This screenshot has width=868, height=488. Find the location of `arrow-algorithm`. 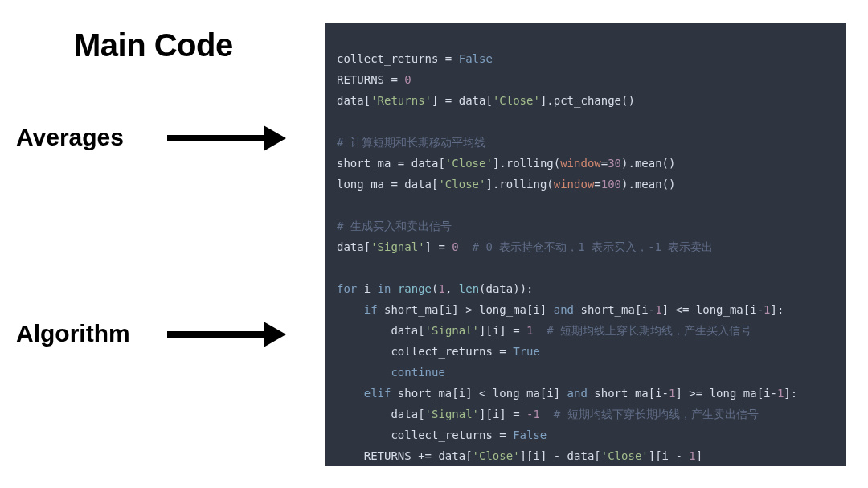

arrow-algorithm is located at coordinates (227, 334).